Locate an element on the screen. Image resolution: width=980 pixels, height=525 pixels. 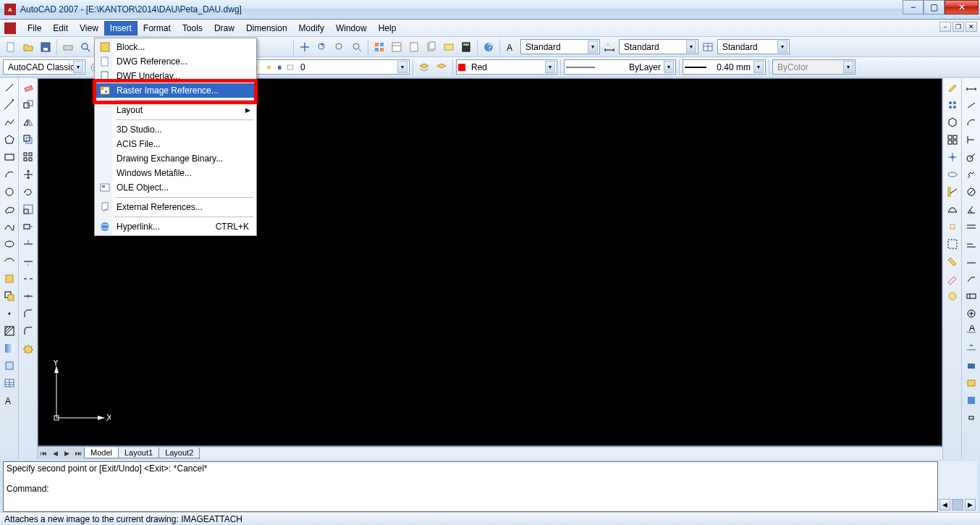
rect-button is located at coordinates (9, 157).